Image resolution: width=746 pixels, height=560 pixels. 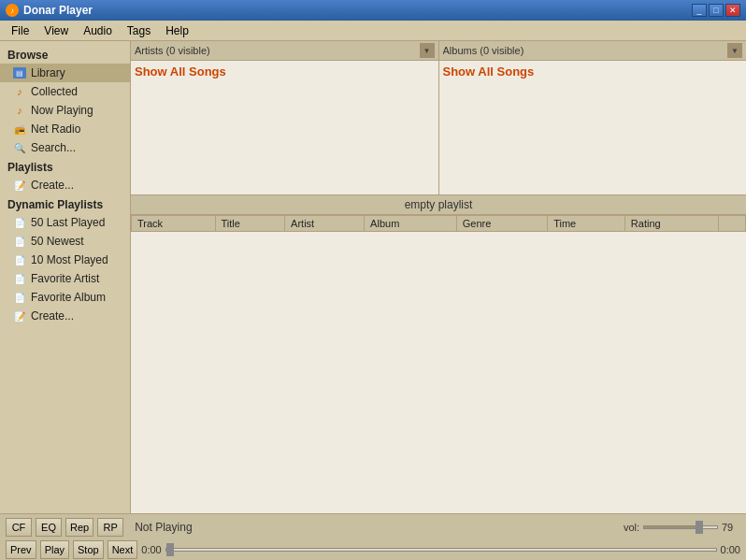 What do you see at coordinates (65, 223) in the screenshot?
I see `sidebar-item-50-last-played: 📄 50 Last Played` at bounding box center [65, 223].